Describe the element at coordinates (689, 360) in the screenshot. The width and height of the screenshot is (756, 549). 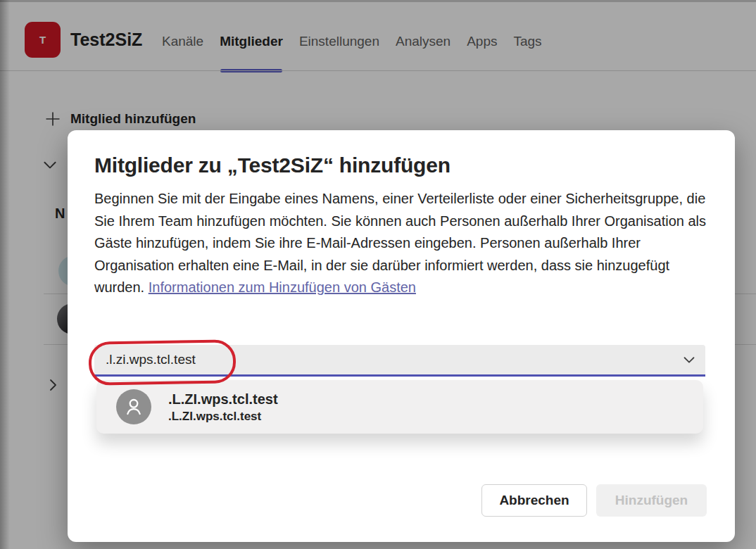
I see `search-dropdown-toggle` at that location.